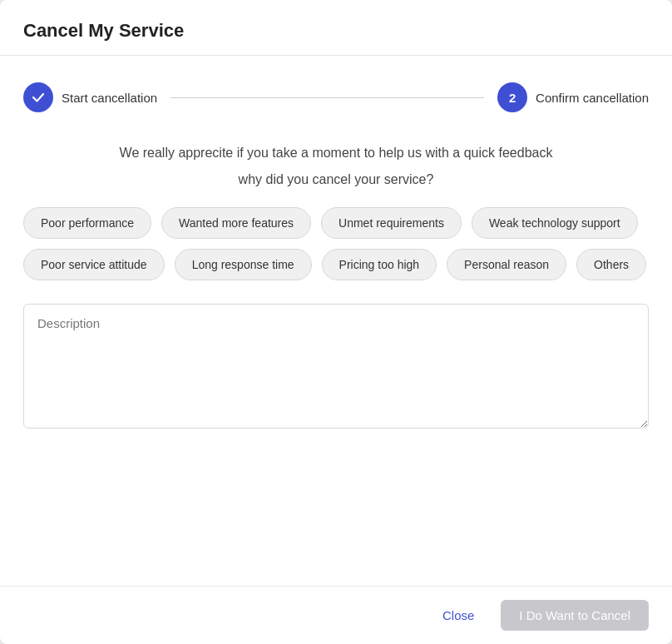  What do you see at coordinates (336, 615) in the screenshot?
I see `modal-footer: Close I Do Want to Cancel` at bounding box center [336, 615].